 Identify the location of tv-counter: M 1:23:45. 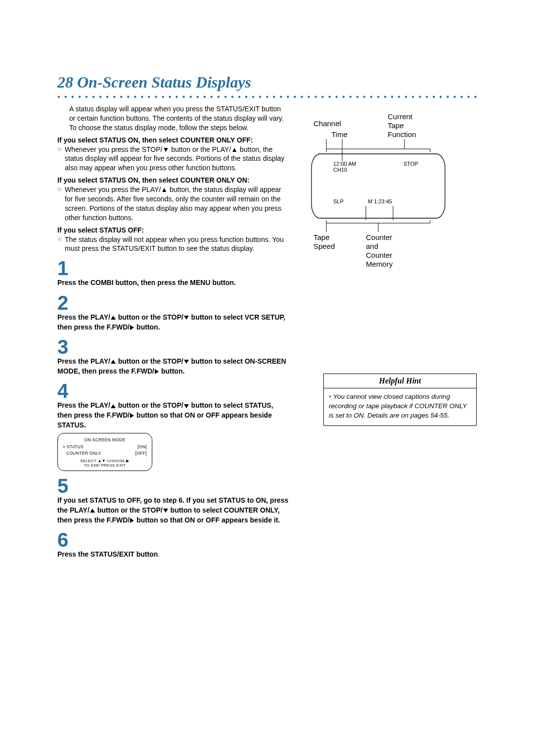
(380, 201).